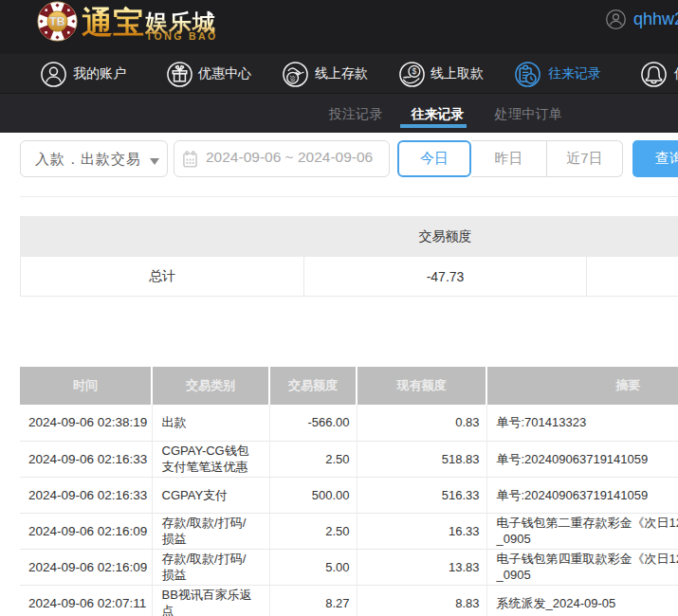  Describe the element at coordinates (57, 22) in the screenshot. I see `svg-text: TB` at that location.